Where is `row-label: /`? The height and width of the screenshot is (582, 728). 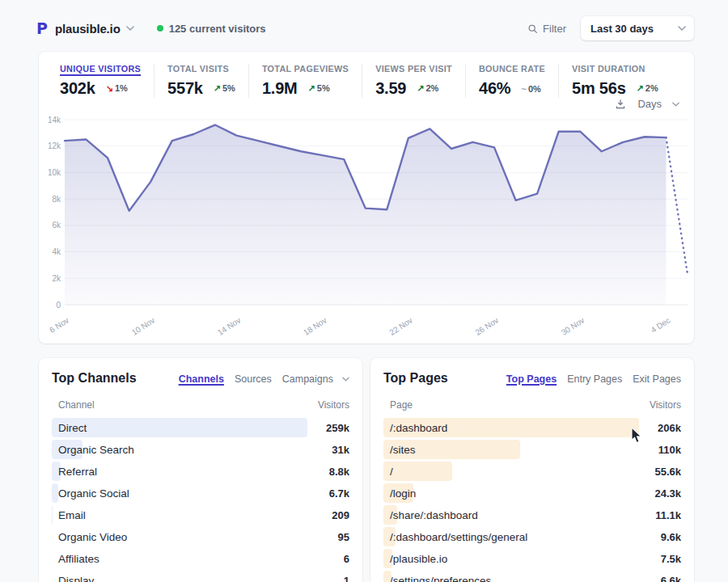
row-label: / is located at coordinates (388, 472).